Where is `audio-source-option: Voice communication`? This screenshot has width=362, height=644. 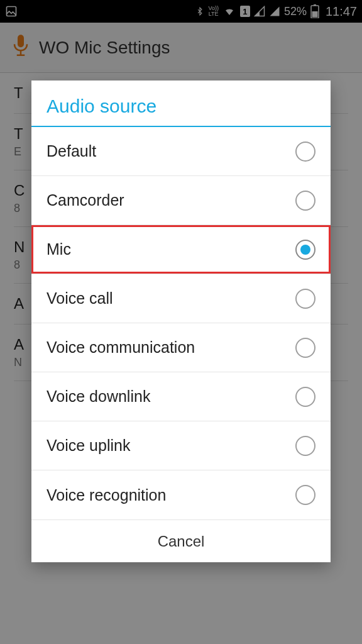 audio-source-option: Voice communication is located at coordinates (181, 348).